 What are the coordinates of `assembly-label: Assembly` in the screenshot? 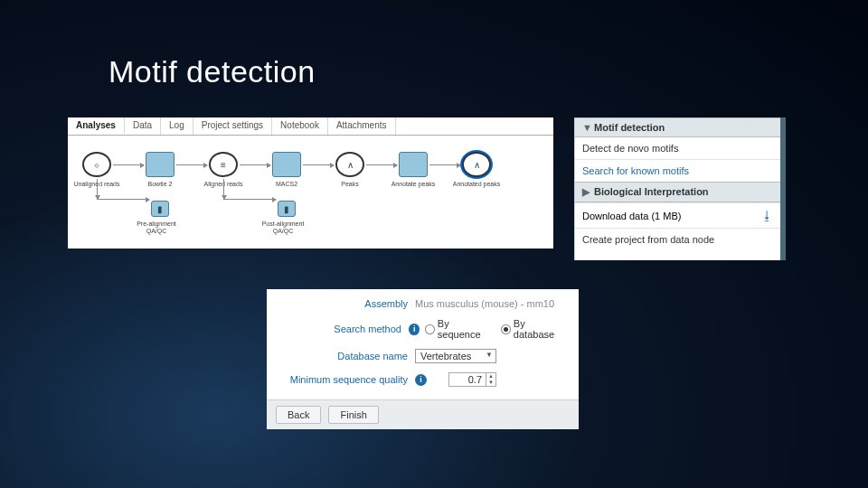 It's located at (347, 304).